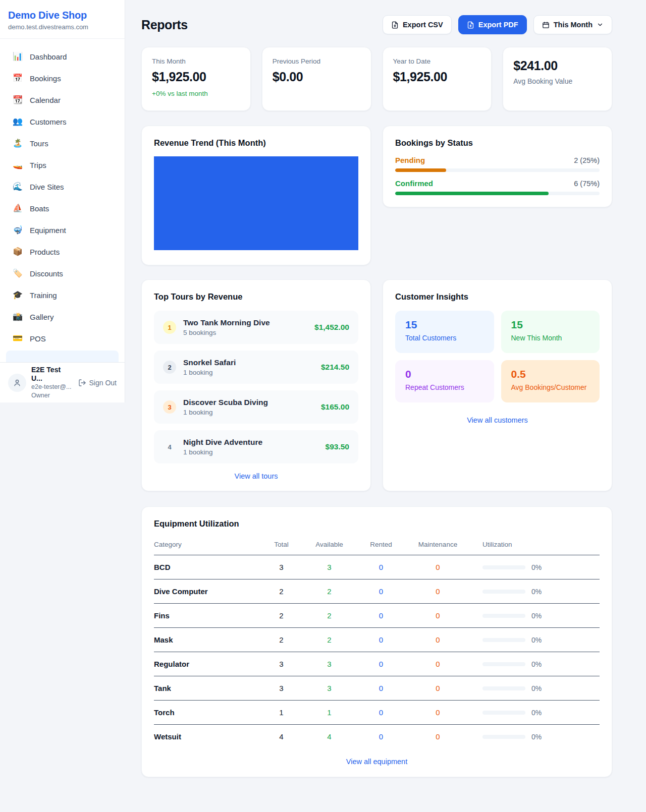 This screenshot has width=646, height=812. I want to click on status-bar-track, so click(498, 194).